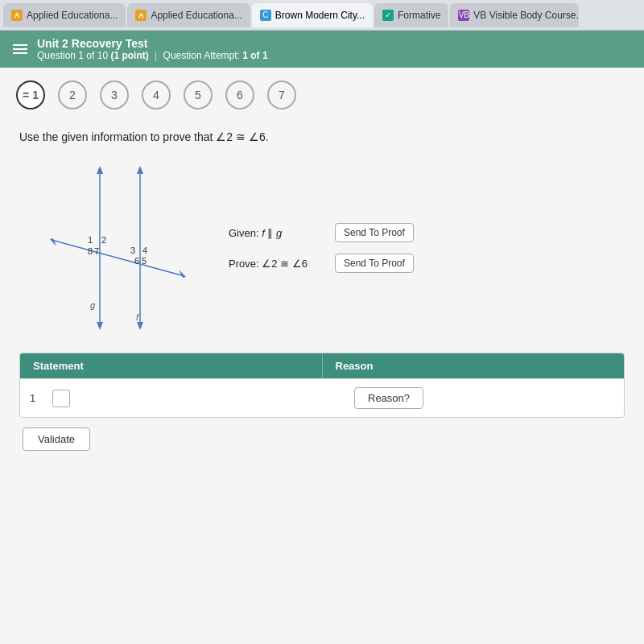 The height and width of the screenshot is (644, 644). I want to click on tab3-label: Brown Modern City..., so click(320, 15).